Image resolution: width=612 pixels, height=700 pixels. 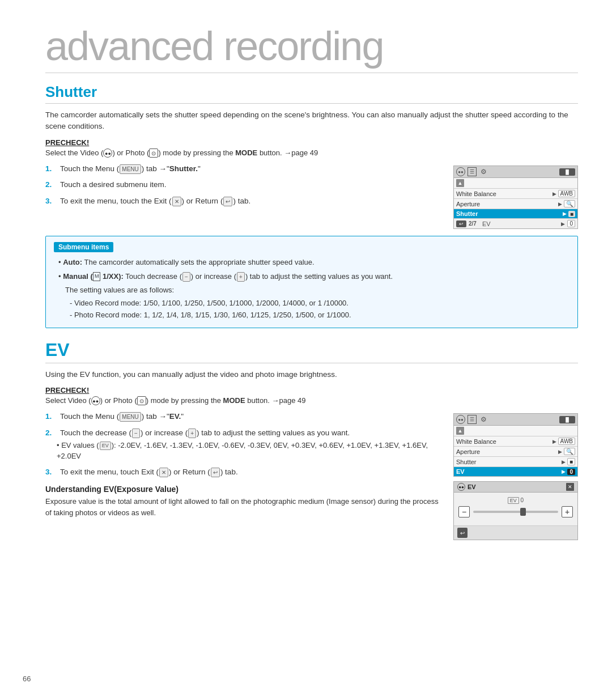 I want to click on ev-arrow: ▶, so click(x=563, y=224).